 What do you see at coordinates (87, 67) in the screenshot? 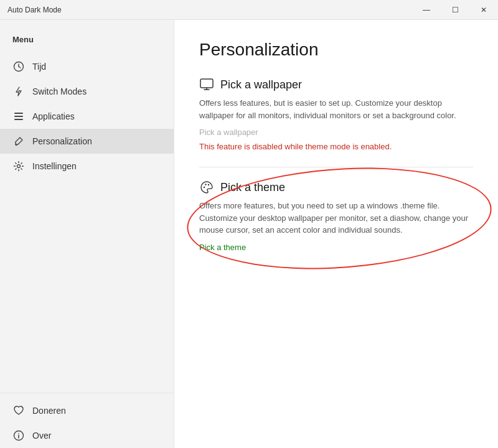
I see `sidebar-item-tijd: Tijd` at bounding box center [87, 67].